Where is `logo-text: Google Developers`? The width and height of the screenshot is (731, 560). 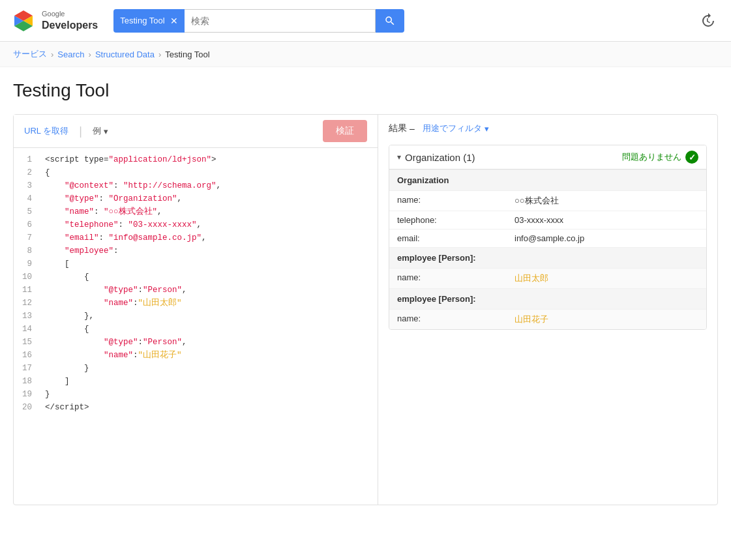
logo-text: Google Developers is located at coordinates (70, 20).